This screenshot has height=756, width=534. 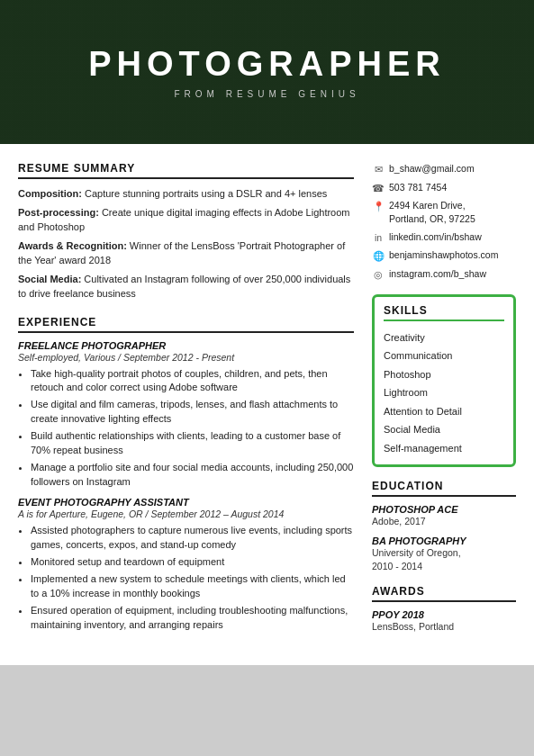 What do you see at coordinates (444, 238) in the screenshot?
I see `contact-linkedin: in linkedin.com/in/bshaw` at bounding box center [444, 238].